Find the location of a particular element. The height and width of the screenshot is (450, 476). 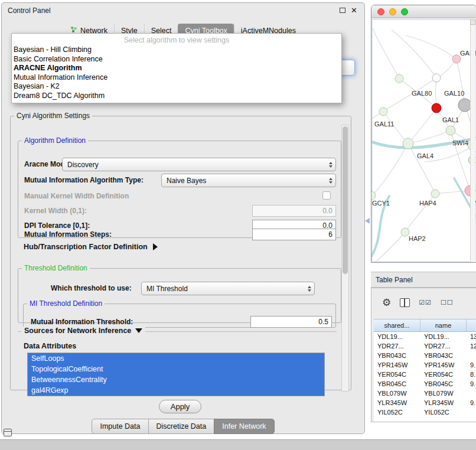

network-node-label: GAL1 is located at coordinates (451, 120).